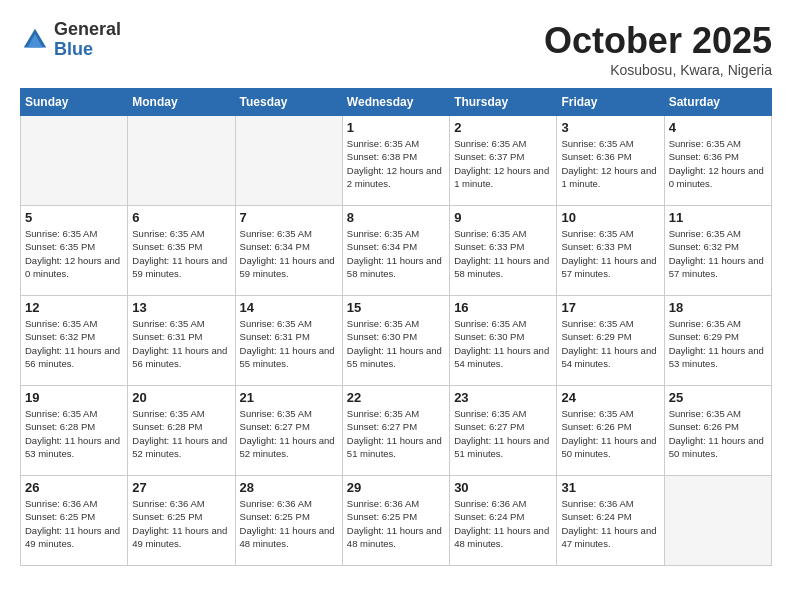 This screenshot has width=792, height=612. I want to click on day-number: 21, so click(289, 398).